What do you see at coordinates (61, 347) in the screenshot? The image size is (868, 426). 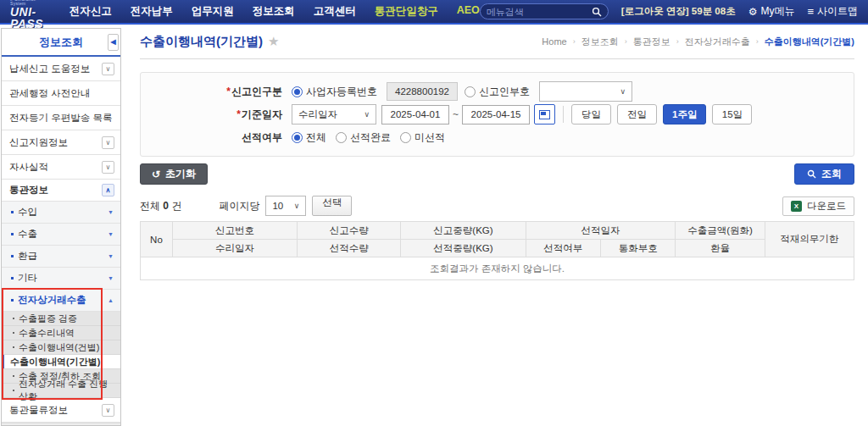 I see `sidebar-item-export-ihaeng-geonbyeol: 수출이행내역(건별)` at bounding box center [61, 347].